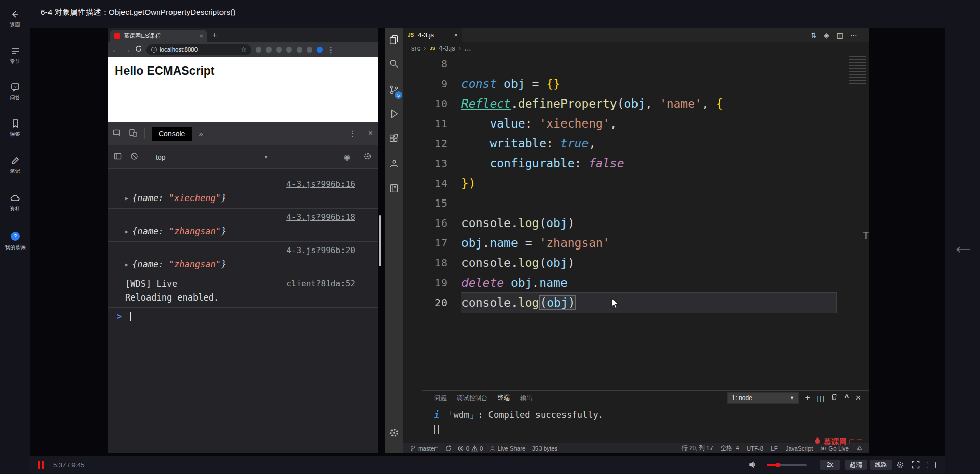 This screenshot has height=474, width=980. Describe the element at coordinates (636, 203) in the screenshot. I see `code-line-15: 15` at that location.